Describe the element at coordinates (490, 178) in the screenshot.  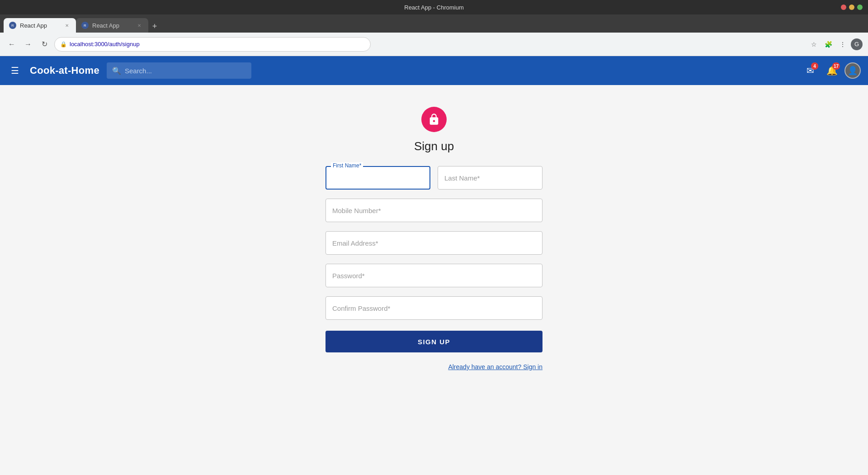
I see `last-name-field` at that location.